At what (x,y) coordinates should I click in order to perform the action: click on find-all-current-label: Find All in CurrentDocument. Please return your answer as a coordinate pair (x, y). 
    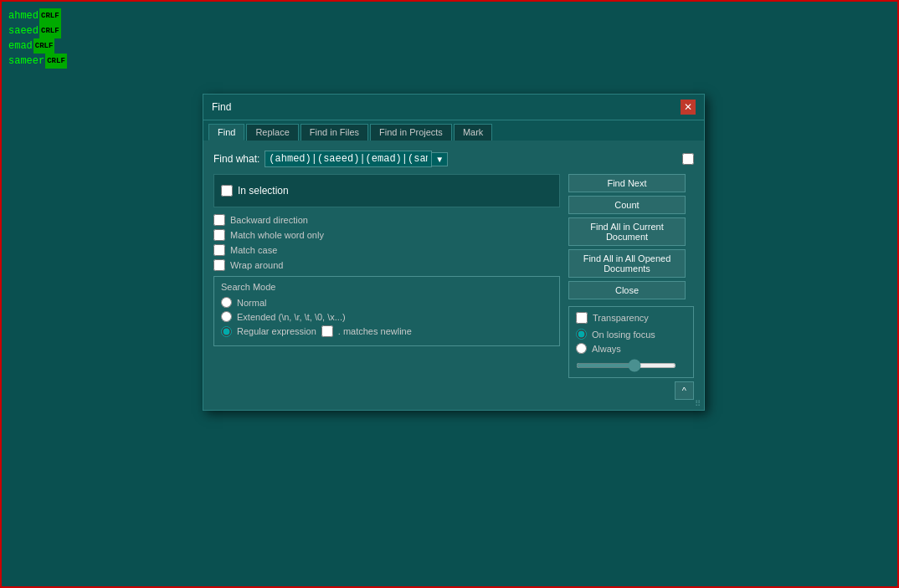
    Looking at the image, I should click on (626, 232).